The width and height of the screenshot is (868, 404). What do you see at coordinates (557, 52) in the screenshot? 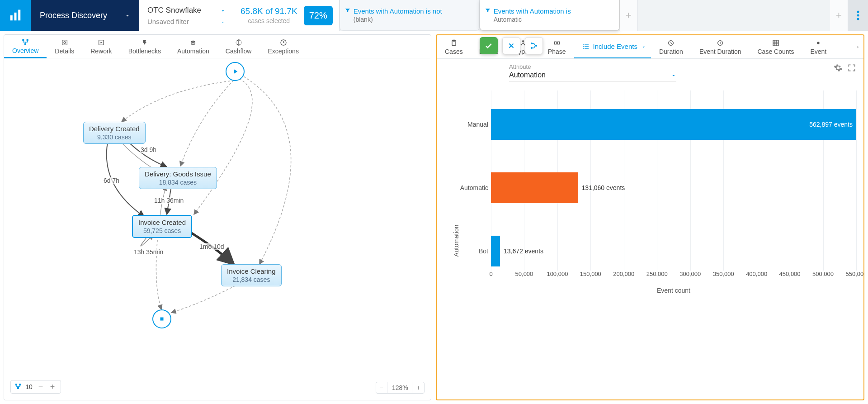
I see `tab-label: Phase` at bounding box center [557, 52].